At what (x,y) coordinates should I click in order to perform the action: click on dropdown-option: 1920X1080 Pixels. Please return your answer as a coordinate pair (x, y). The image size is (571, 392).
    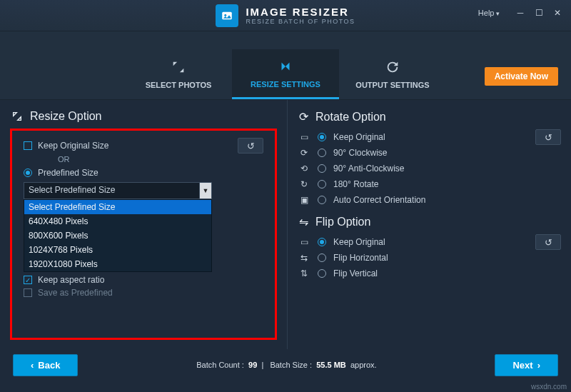
    Looking at the image, I should click on (118, 264).